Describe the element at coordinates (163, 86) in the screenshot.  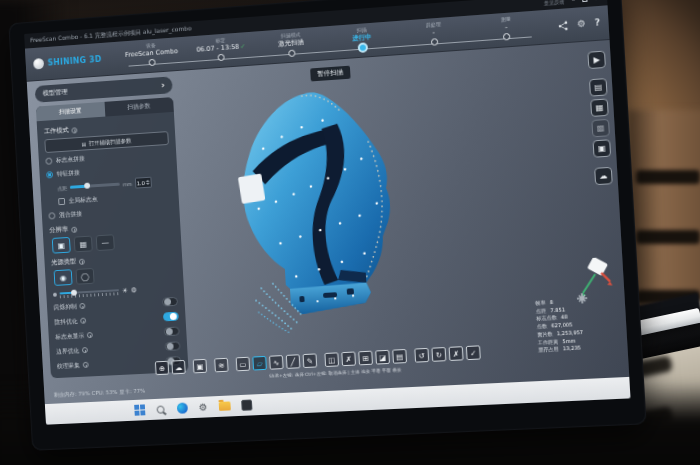
I see `chevron-right-icon: ›` at that location.